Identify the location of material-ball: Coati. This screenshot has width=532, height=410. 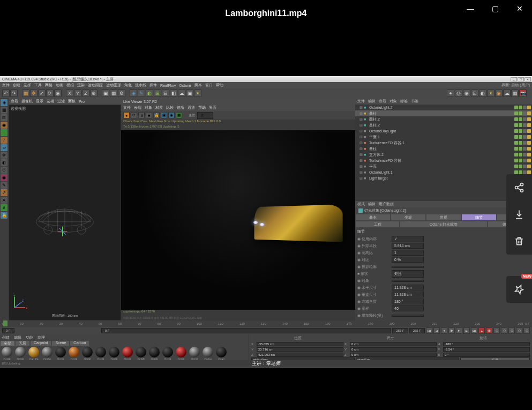
(221, 354).